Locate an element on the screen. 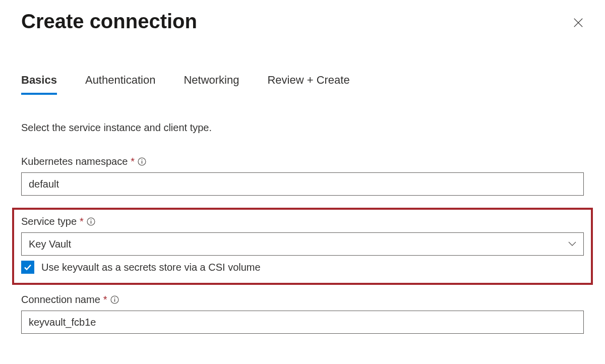  tab-basics: Basics is located at coordinates (39, 84).